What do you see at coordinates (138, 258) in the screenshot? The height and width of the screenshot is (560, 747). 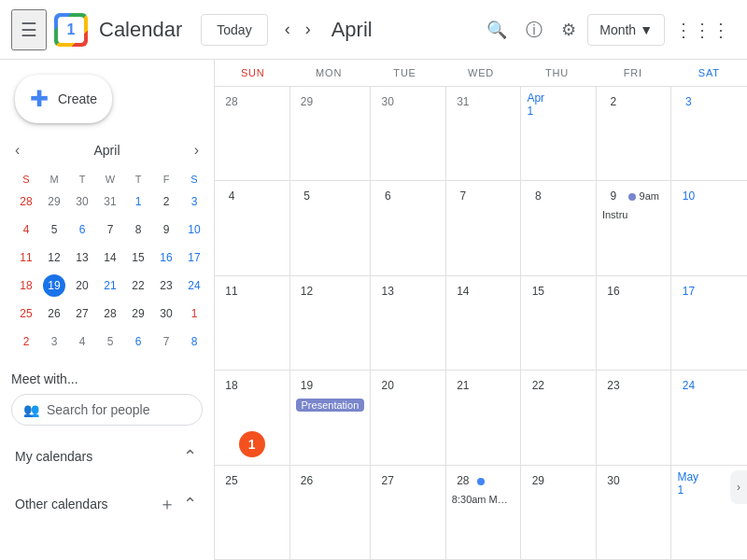 I see `mini-date-cell: 15` at bounding box center [138, 258].